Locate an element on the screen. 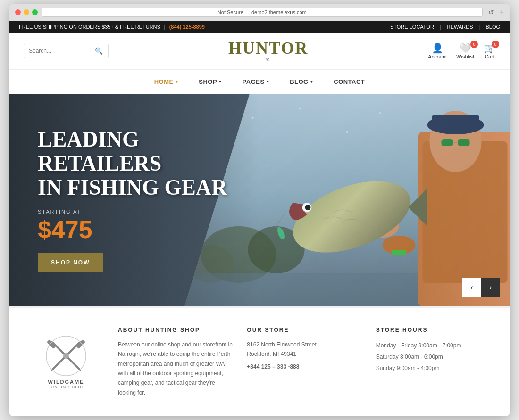 This screenshot has height=420, width=519. nav-pages-arrow: ▾ is located at coordinates (268, 82).